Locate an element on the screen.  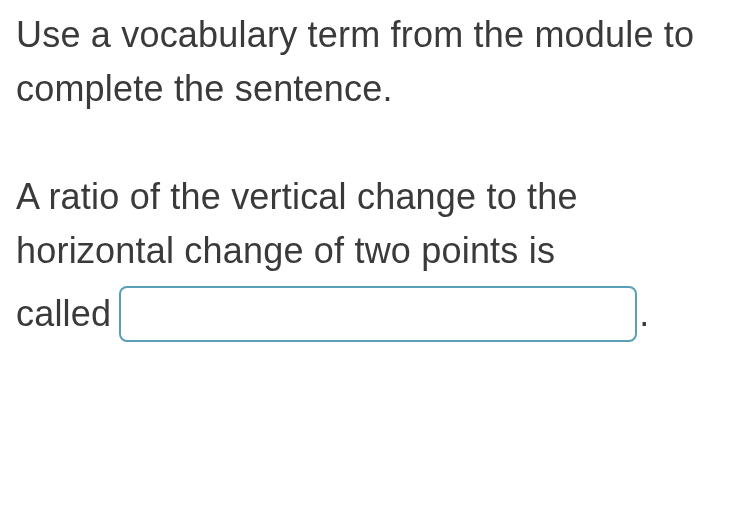
period: . is located at coordinates (644, 314).